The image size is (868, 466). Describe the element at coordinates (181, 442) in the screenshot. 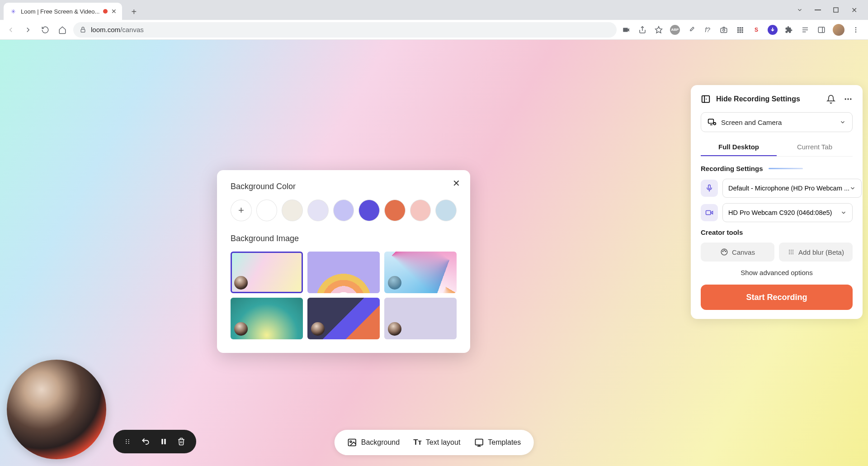

I see `trash-icon` at that location.